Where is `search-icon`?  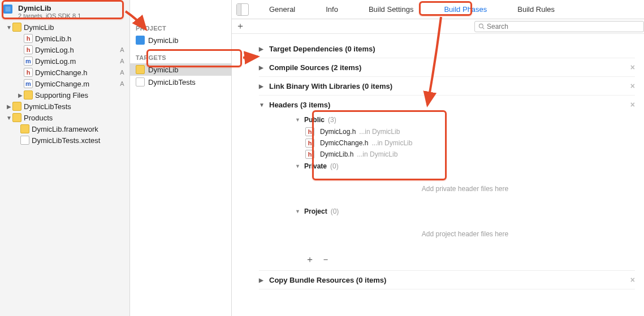
search-icon is located at coordinates (482, 26).